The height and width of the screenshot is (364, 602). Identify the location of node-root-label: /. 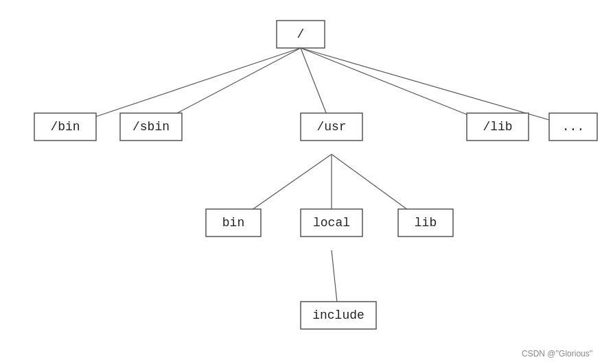
(301, 34).